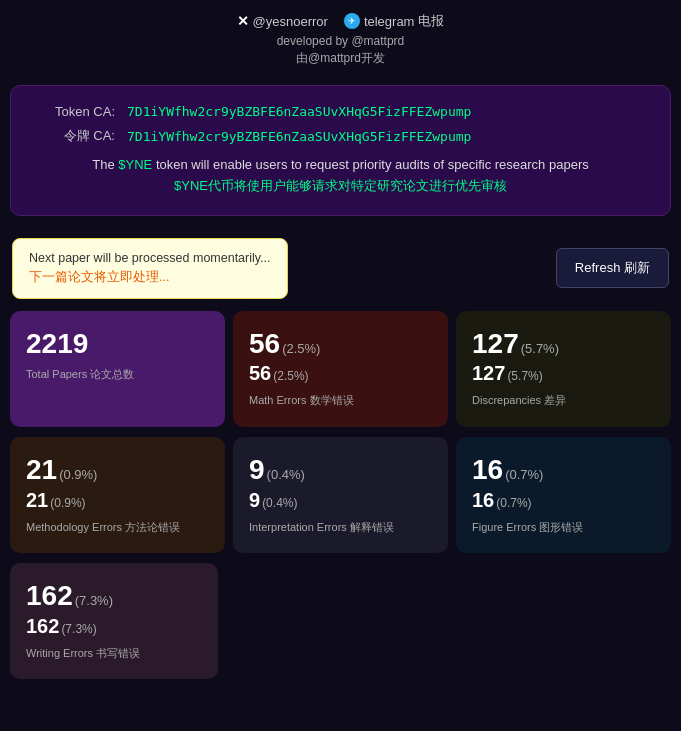 This screenshot has height=731, width=681. What do you see at coordinates (105, 164) in the screenshot?
I see `desc-en-pre: The` at bounding box center [105, 164].